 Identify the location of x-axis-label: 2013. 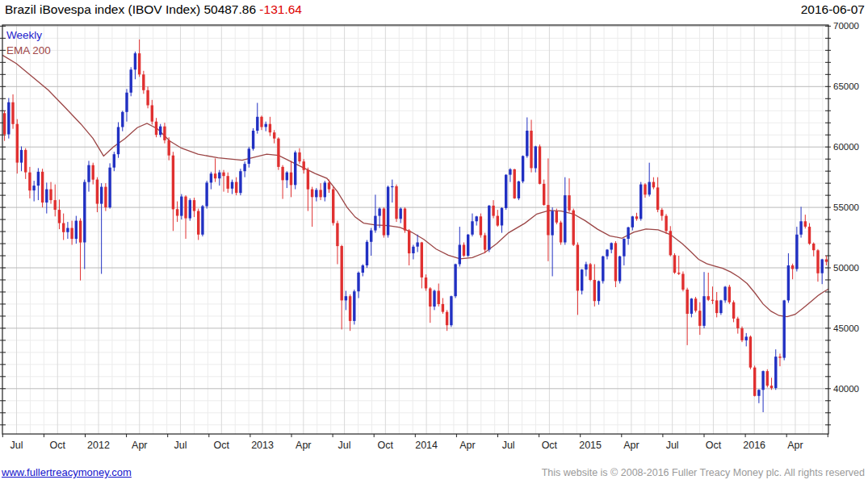
(262, 445).